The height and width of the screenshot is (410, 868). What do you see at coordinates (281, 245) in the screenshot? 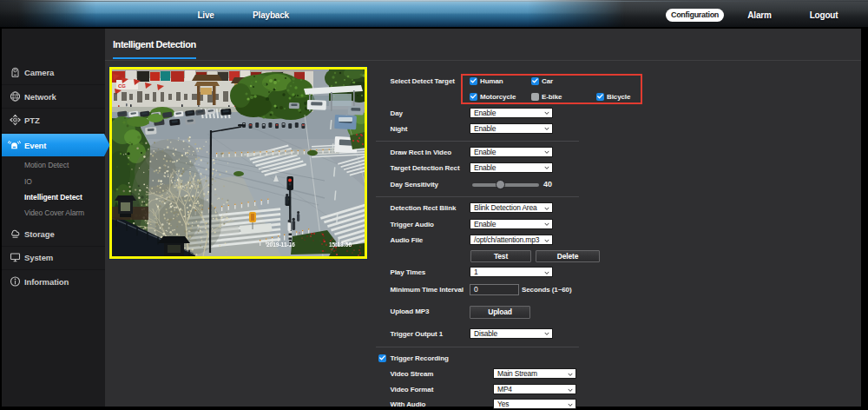
I see `svg-text: 2019-11-16` at bounding box center [281, 245].